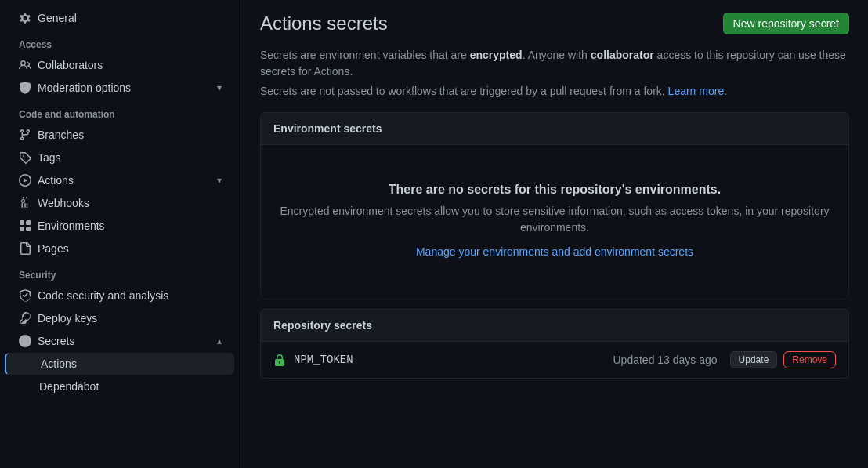 The height and width of the screenshot is (468, 868). What do you see at coordinates (57, 18) in the screenshot?
I see `sidebar-general-label: General` at bounding box center [57, 18].